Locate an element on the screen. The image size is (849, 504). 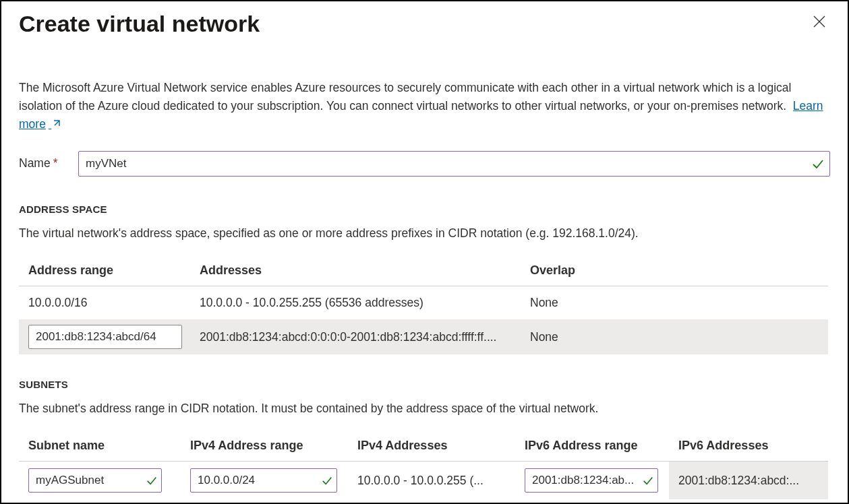
intro-text: The Microsoft Azure Virtual Network serv… is located at coordinates (425, 106).